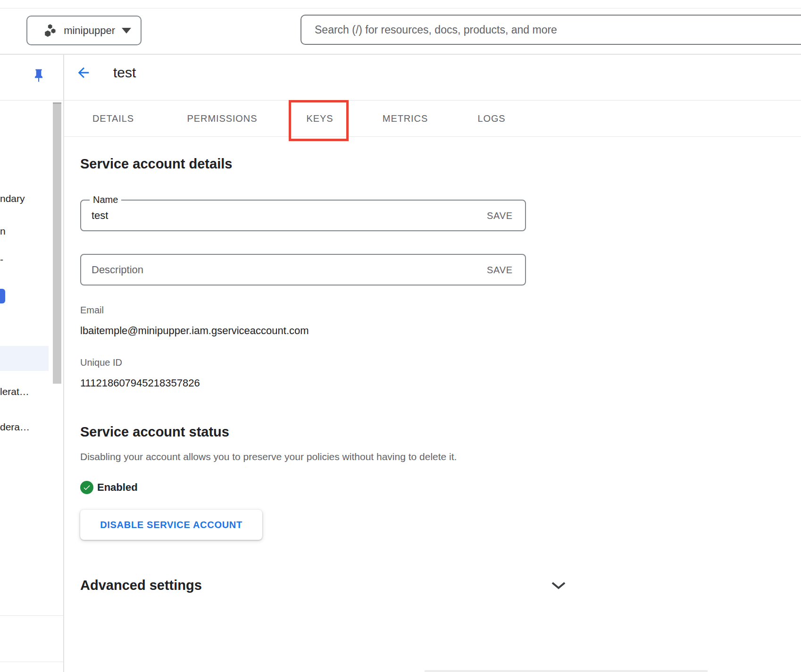  What do you see at coordinates (25, 359) in the screenshot?
I see `sidebar-selected-item` at bounding box center [25, 359].